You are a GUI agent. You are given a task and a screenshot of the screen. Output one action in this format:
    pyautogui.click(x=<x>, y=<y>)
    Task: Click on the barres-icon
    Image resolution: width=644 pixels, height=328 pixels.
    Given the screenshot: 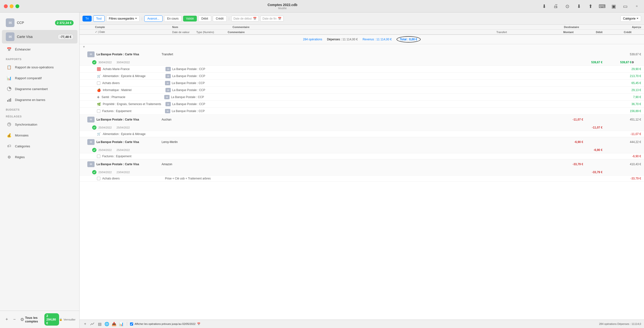 What is the action you would take?
    pyautogui.click(x=9, y=100)
    